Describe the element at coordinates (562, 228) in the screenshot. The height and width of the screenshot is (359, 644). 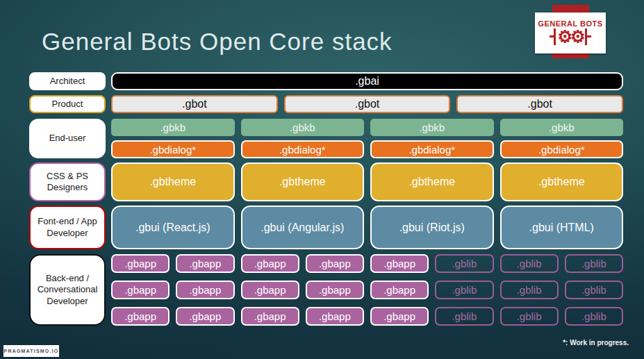
I see `gbui-html-box: .gbui (HTML)` at that location.